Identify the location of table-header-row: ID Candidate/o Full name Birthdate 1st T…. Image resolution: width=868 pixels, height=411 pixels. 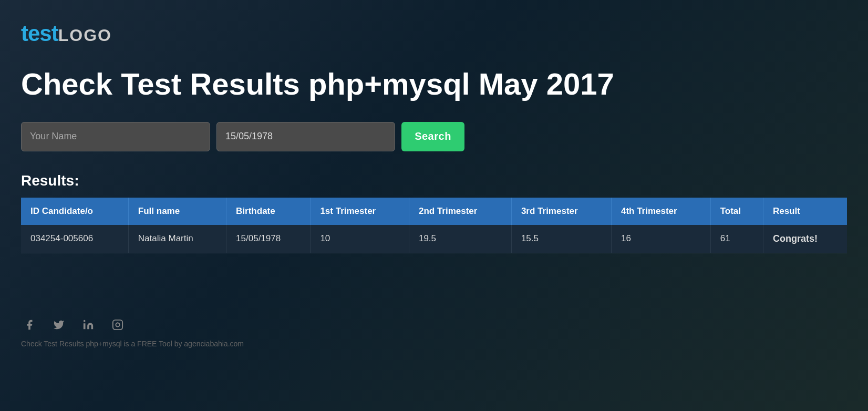
(434, 211).